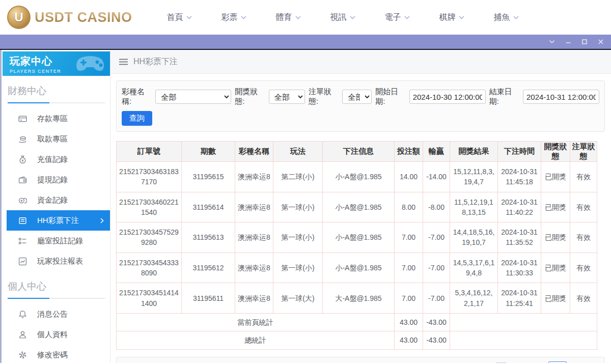 The width and height of the screenshot is (611, 364). Describe the element at coordinates (561, 97) in the screenshot. I see `end-date-input` at that location.